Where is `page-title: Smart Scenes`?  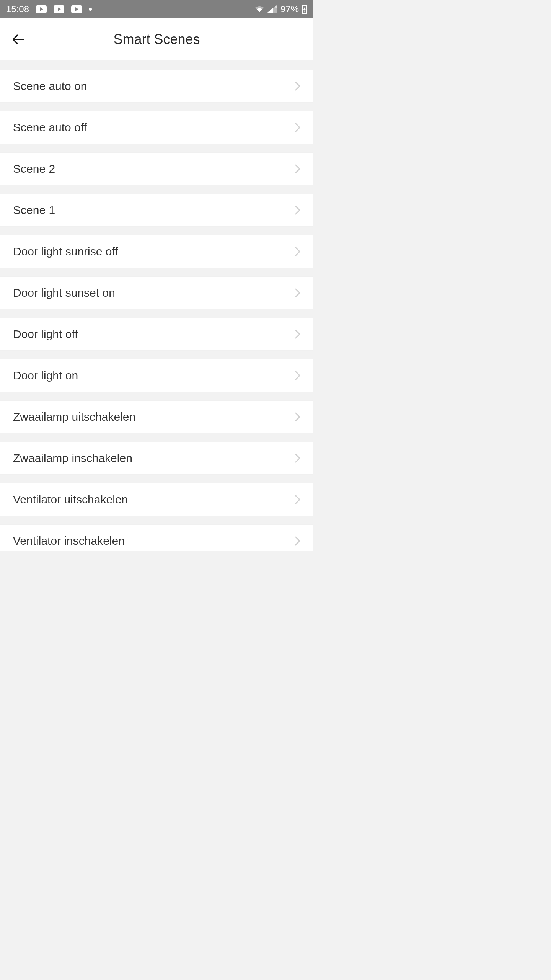
page-title: Smart Scenes is located at coordinates (157, 39).